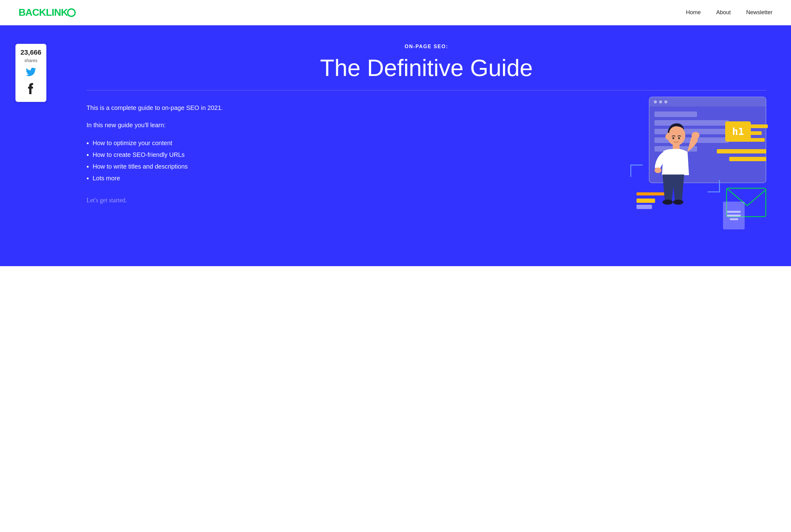 This screenshot has height=532, width=791. Describe the element at coordinates (714, 186) in the screenshot. I see `corner-bracket-bottom-right` at that location.